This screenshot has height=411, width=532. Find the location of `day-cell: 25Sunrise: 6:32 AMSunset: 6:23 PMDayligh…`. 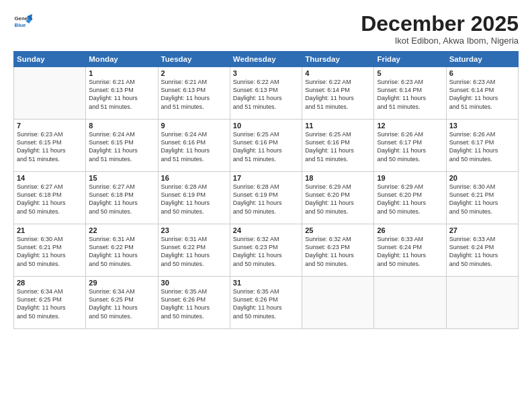

day-cell: 25Sunrise: 6:32 AMSunset: 6:23 PMDayligh… is located at coordinates (339, 250).